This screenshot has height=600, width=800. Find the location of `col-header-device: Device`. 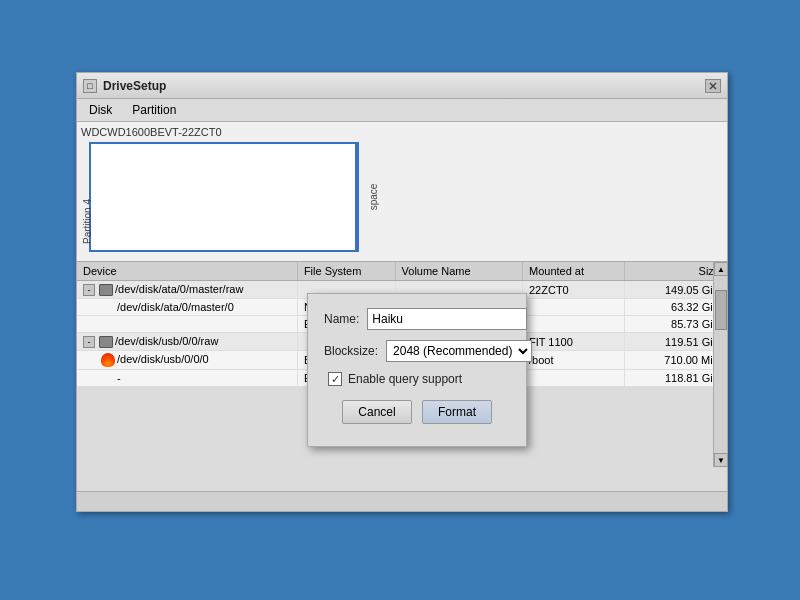

col-header-device: Device is located at coordinates (187, 272).